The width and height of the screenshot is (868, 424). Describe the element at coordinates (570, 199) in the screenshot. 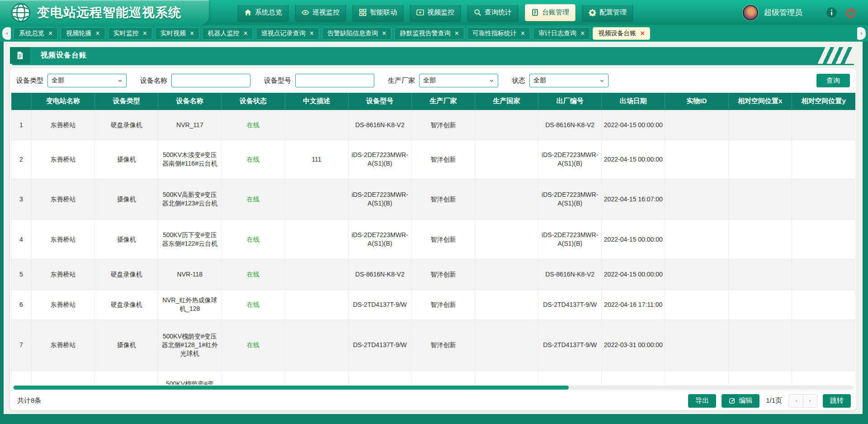

I see `cell: iDS-2DE7223MWR-A(S1)(B)` at that location.